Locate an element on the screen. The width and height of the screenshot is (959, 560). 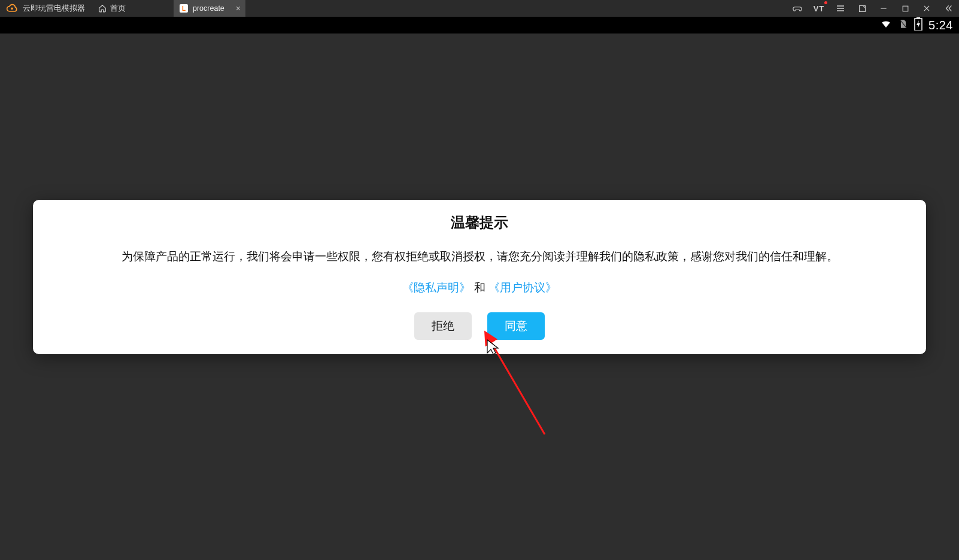
dialog-links-row: 《隐私声明》 和 《用户协议》 is located at coordinates (480, 288).